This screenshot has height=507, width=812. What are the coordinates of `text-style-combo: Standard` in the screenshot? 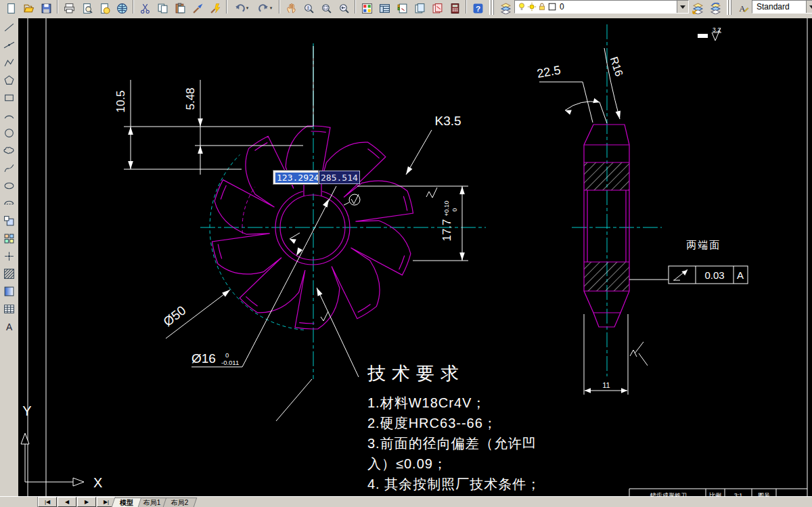 It's located at (782, 7).